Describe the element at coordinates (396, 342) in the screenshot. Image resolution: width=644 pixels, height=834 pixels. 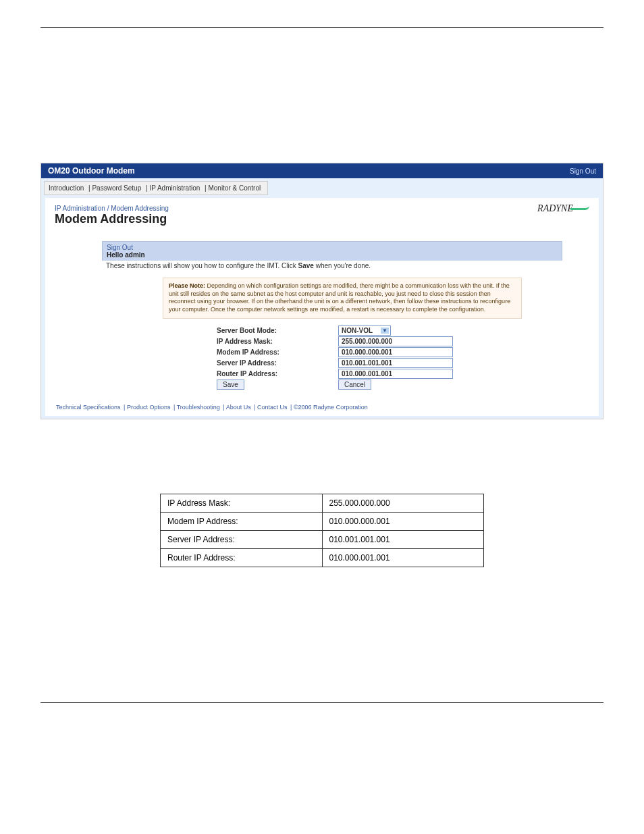
I see `input-ip-mask: 255.000.000.000` at that location.